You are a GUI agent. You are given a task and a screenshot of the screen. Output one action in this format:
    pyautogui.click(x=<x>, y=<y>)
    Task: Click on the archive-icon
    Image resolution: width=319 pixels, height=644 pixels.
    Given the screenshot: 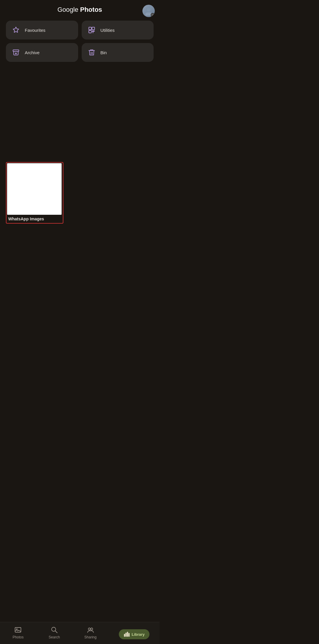 What is the action you would take?
    pyautogui.click(x=16, y=52)
    